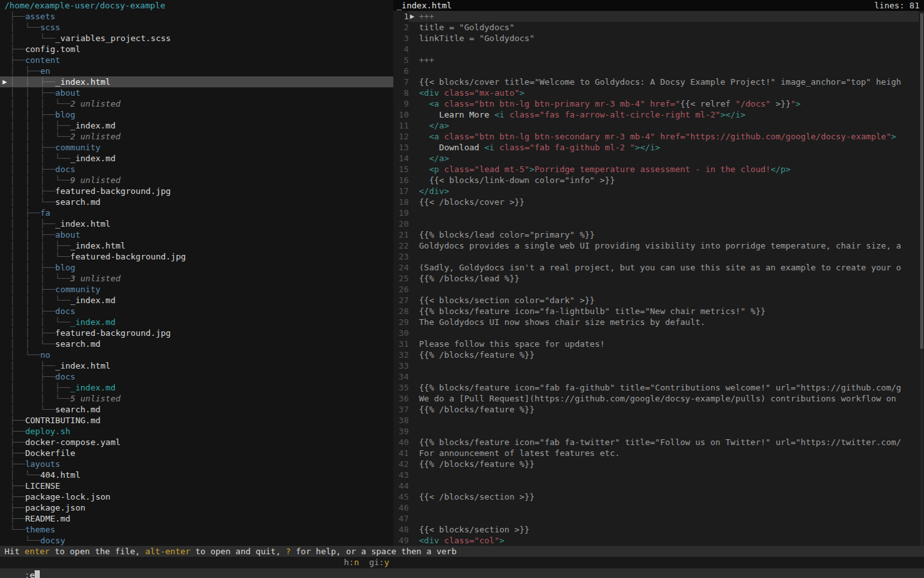 Image resolution: width=924 pixels, height=578 pixels. I want to click on tree-row-en: │ ├──en, so click(196, 71).